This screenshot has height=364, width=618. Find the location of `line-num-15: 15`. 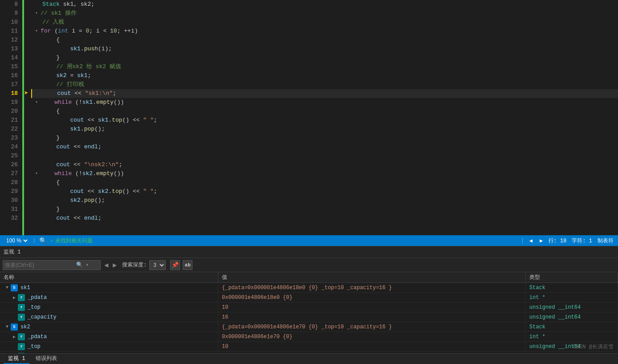

line-num-15: 15 is located at coordinates (9, 67).